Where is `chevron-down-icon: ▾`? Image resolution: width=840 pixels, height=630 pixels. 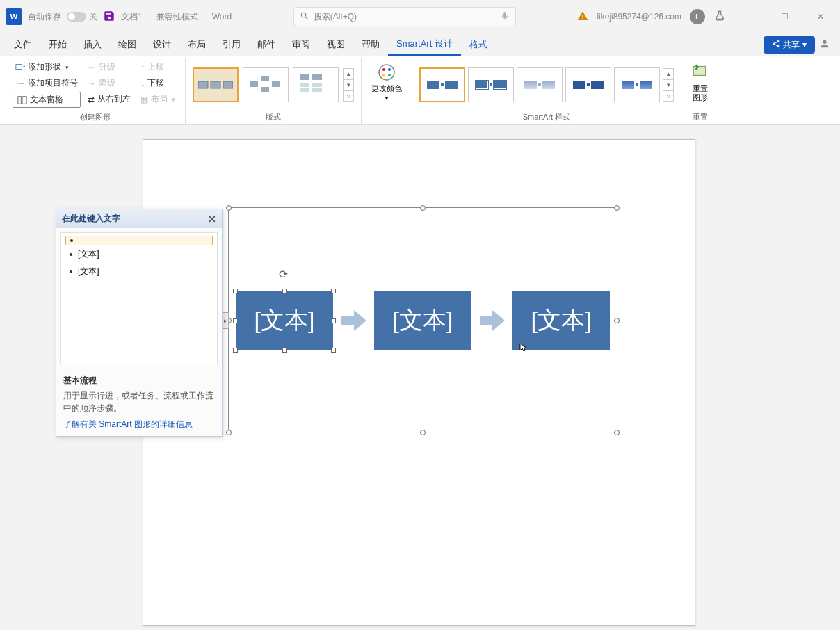
chevron-down-icon: ▾ is located at coordinates (805, 45).